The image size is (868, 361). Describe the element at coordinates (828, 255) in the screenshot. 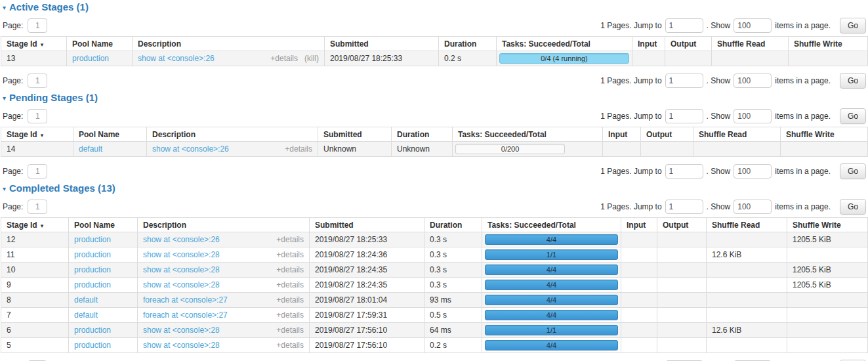

I see `shuffle-write-cell` at that location.